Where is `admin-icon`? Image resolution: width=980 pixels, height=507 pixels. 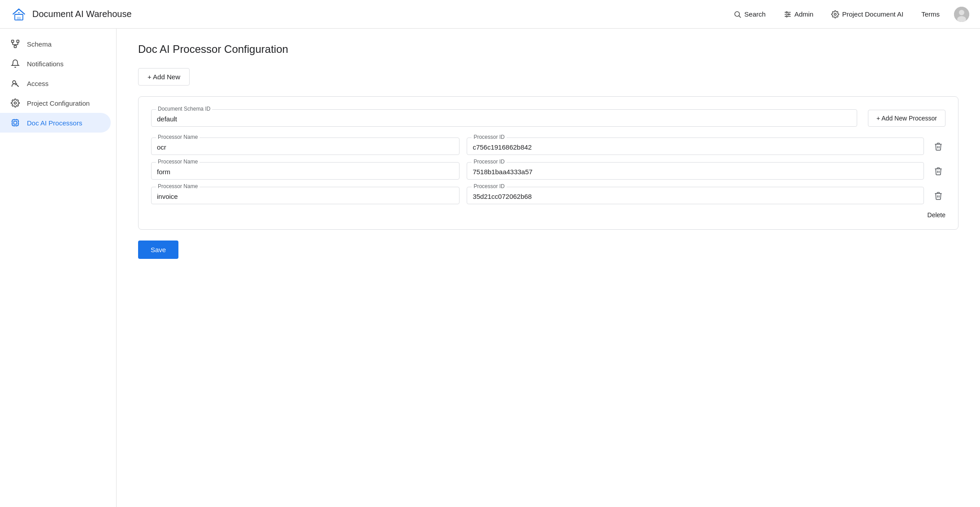
admin-icon is located at coordinates (788, 14).